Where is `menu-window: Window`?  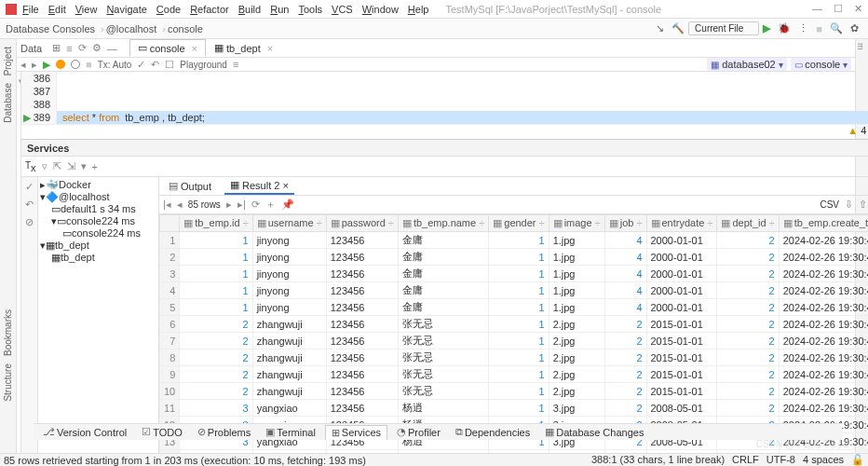 menu-window: Window is located at coordinates (380, 9).